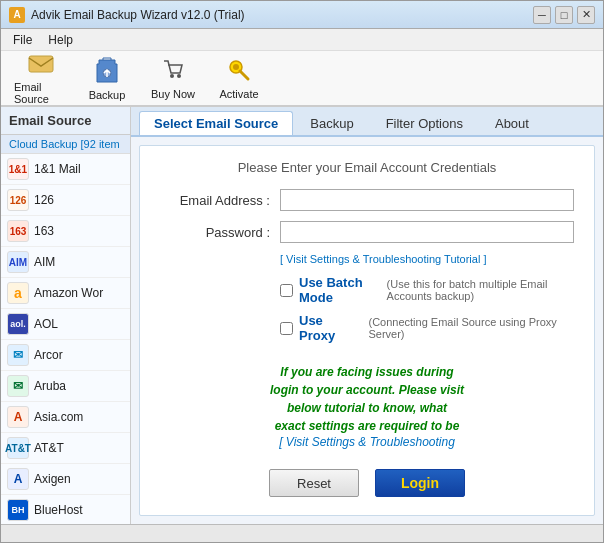  I want to click on 126-icon: 126, so click(18, 200).